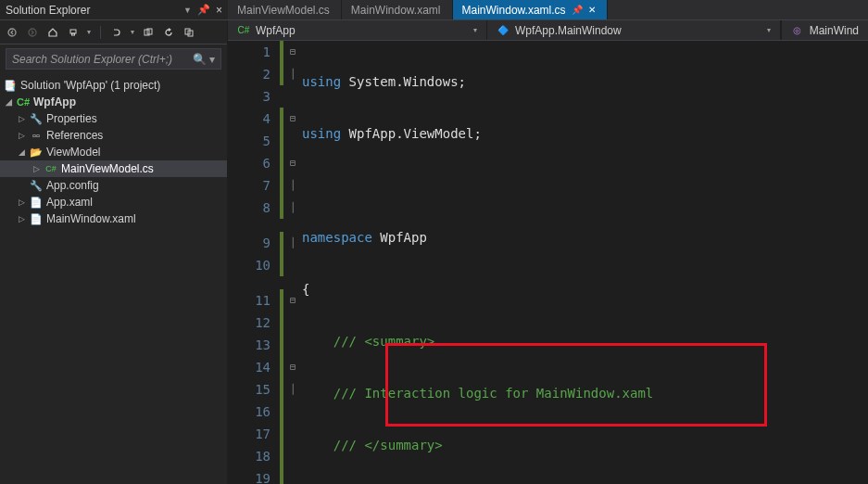  I want to click on config-icon: 🔧, so click(36, 185).